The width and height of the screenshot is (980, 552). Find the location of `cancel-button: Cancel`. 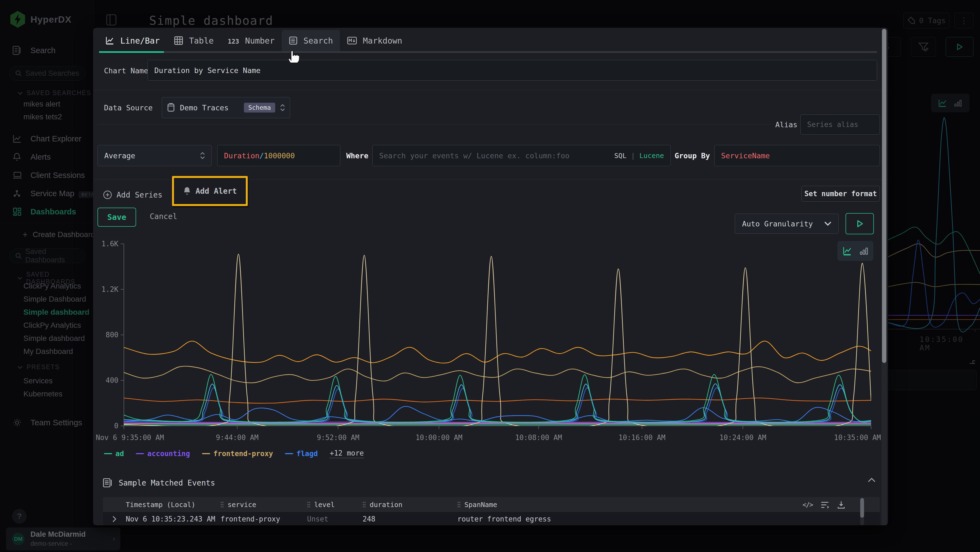

cancel-button: Cancel is located at coordinates (164, 216).